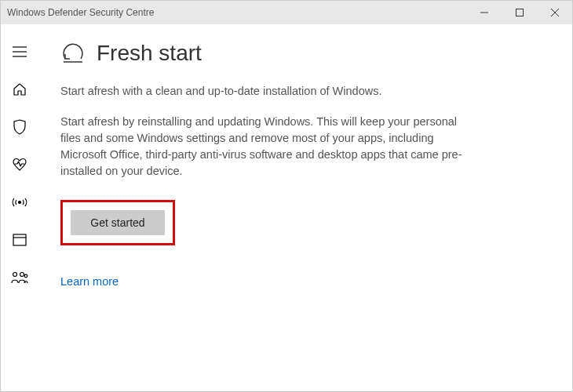 Image resolution: width=573 pixels, height=392 pixels. Describe the element at coordinates (554, 13) in the screenshot. I see `close-button` at that location.